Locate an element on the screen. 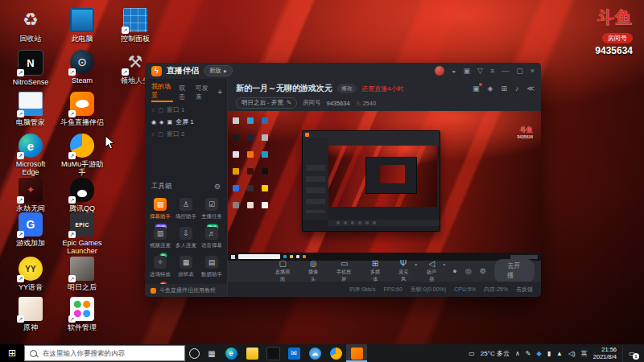 The height and width of the screenshot is (362, 644). desktop-icon-edge: e Microsoft Edge is located at coordinates (31, 155).